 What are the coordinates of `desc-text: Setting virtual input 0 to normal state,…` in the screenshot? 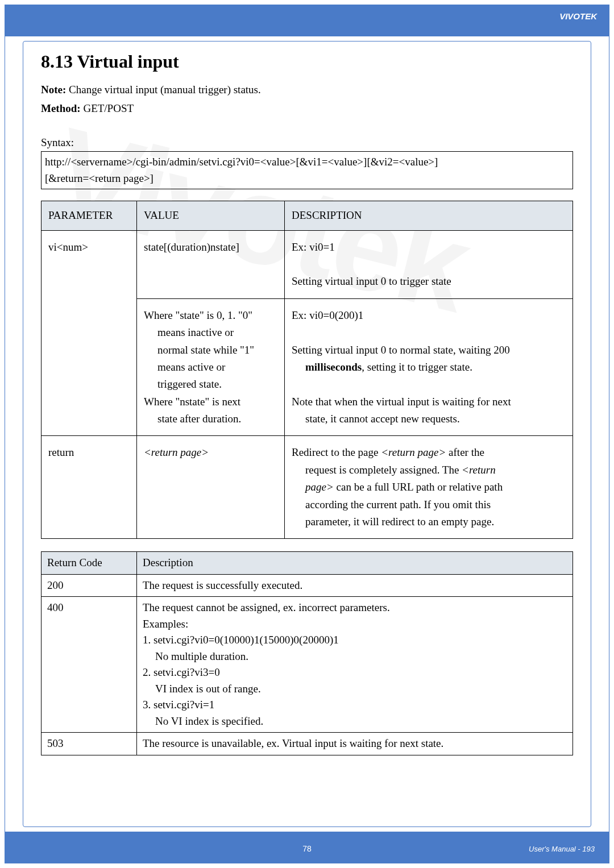 It's located at (401, 350).